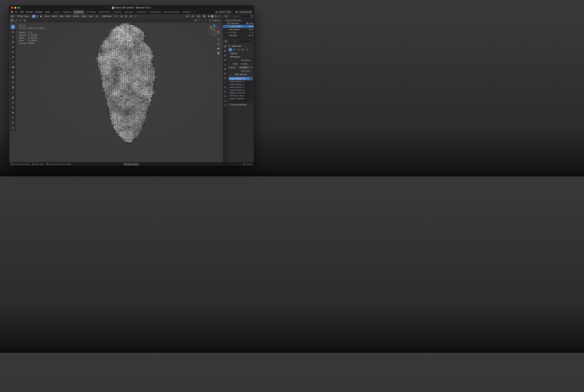  I want to click on outliner-search-input, so click(241, 16).